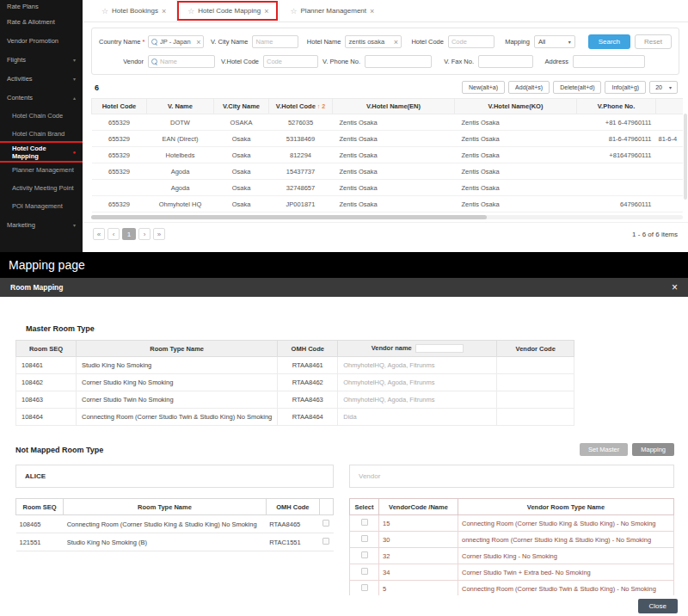 Image resolution: width=688 pixels, height=616 pixels. What do you see at coordinates (41, 59) in the screenshot?
I see `sidebar-item-flights: Flights▾` at bounding box center [41, 59].